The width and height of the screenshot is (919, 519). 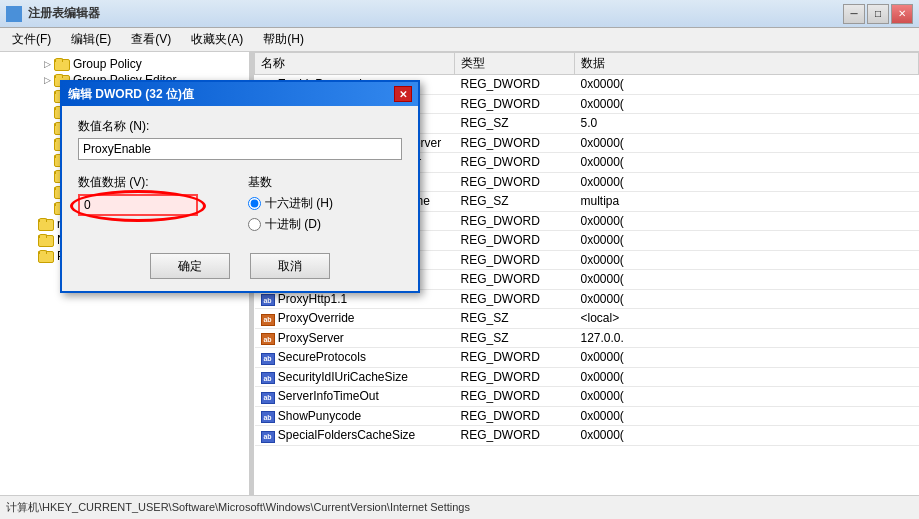 What do you see at coordinates (254, 204) in the screenshot?
I see `radio-hex-input` at bounding box center [254, 204].